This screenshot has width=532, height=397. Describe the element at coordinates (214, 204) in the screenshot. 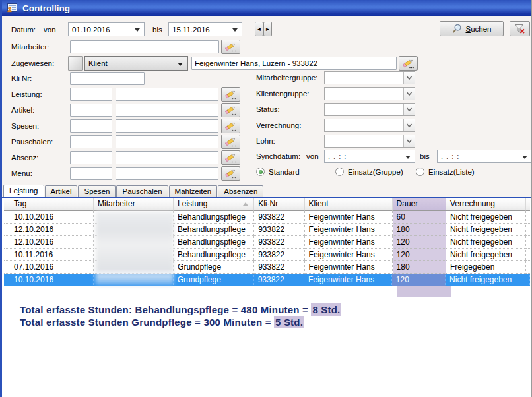

I see `column-header-leistung: Leistung` at that location.